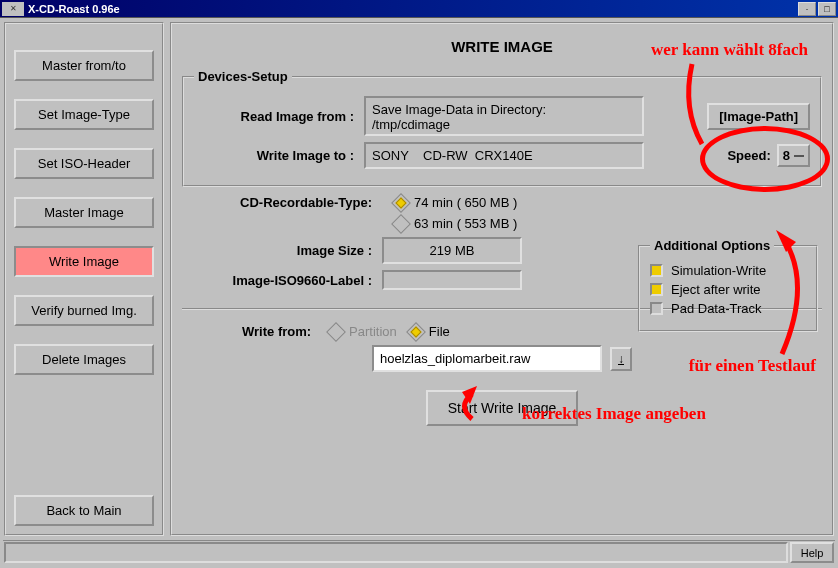 Image resolution: width=838 pixels, height=568 pixels. I want to click on sidebar-delete-images: Delete Images, so click(84, 360).